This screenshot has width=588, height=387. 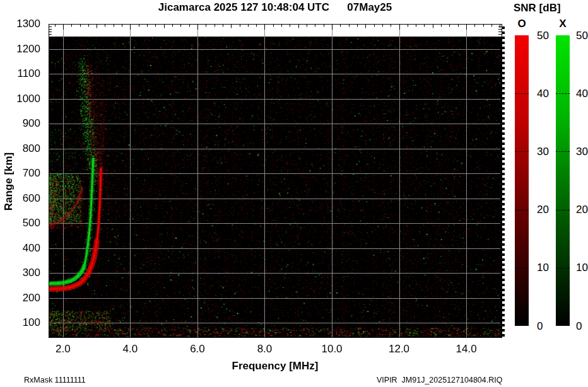 What do you see at coordinates (20, 248) in the screenshot?
I see `y-tick-label: 400` at bounding box center [20, 248].